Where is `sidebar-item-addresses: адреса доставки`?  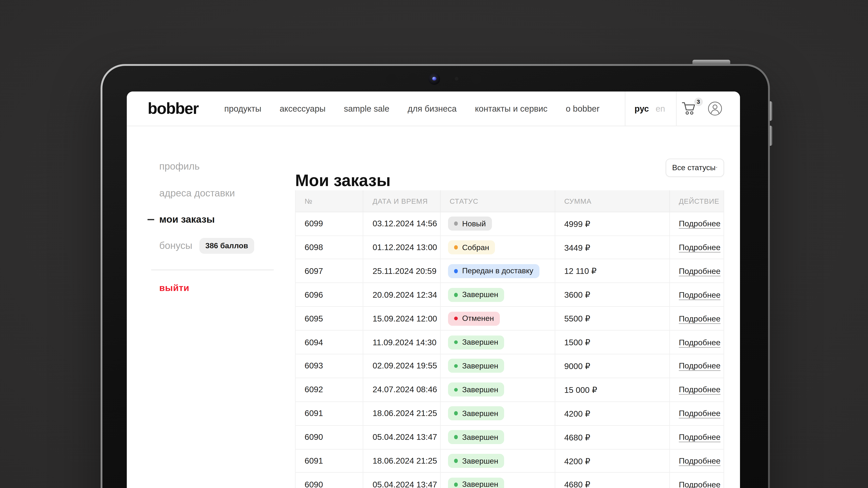
sidebar-item-addresses: адреса доставки is located at coordinates (197, 193).